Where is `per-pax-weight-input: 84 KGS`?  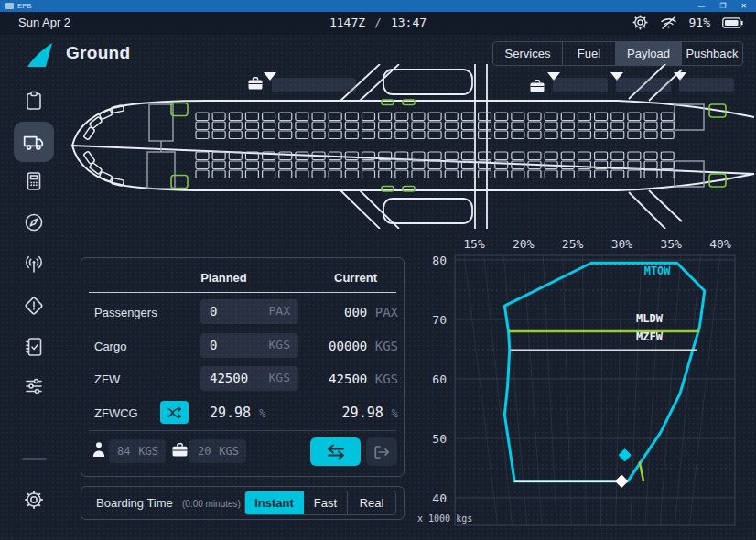
per-pax-weight-input: 84 KGS is located at coordinates (137, 451).